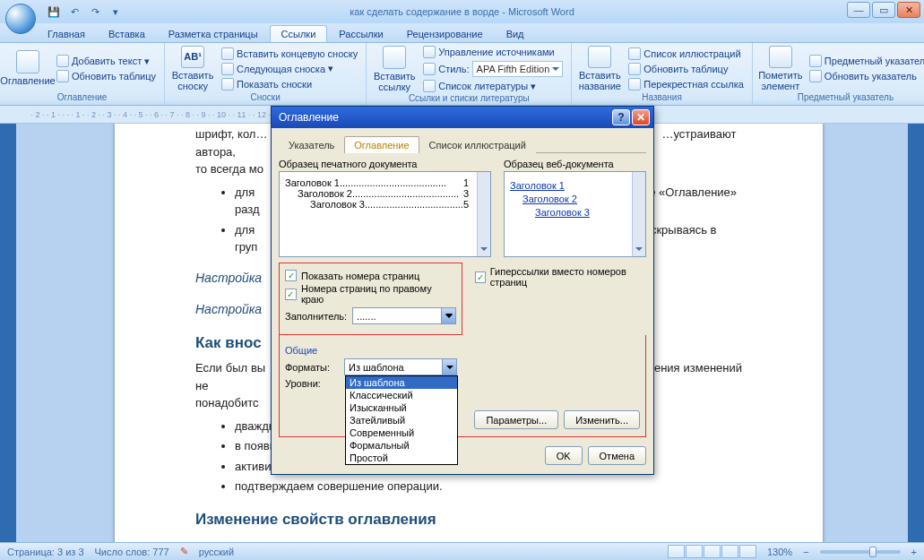 This screenshot has height=560, width=924. Describe the element at coordinates (747, 552) in the screenshot. I see `view-draft` at that location.